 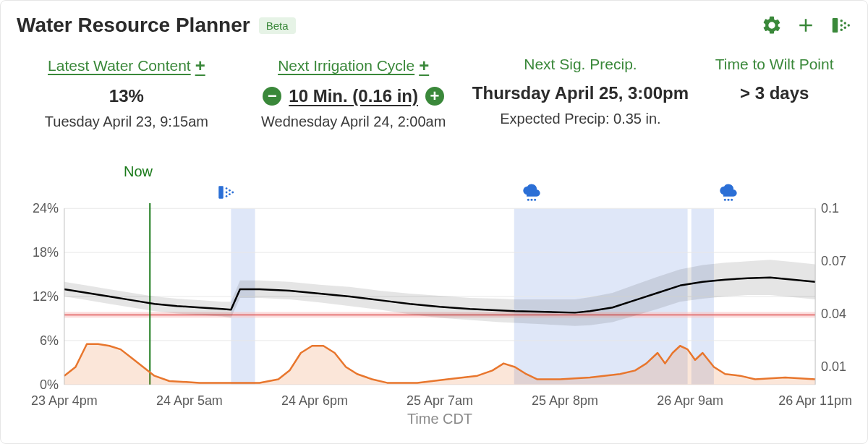 What do you see at coordinates (806, 25) in the screenshot?
I see `plus-icon` at bounding box center [806, 25].